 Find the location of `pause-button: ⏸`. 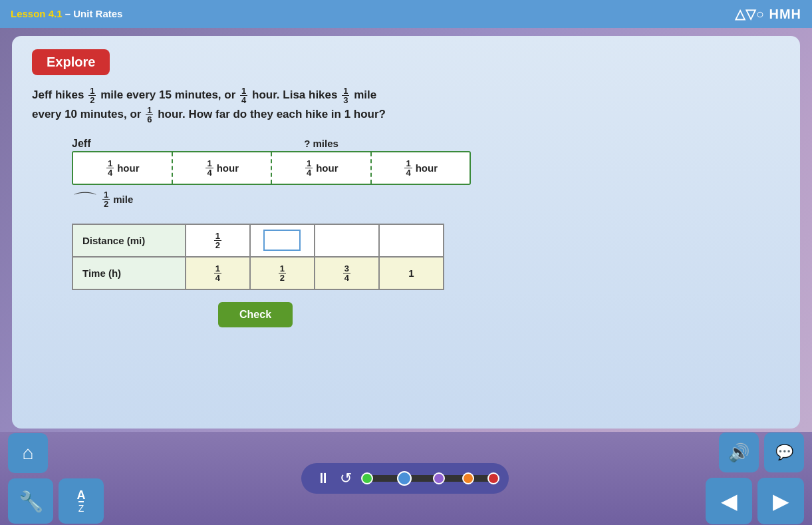

pause-button: ⏸ is located at coordinates (323, 478).